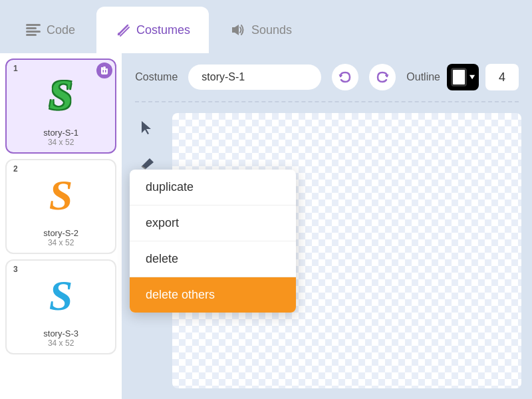 This screenshot has height=399, width=532. Describe the element at coordinates (61, 142) in the screenshot. I see `costume-size-1: 34 x 52` at that location.